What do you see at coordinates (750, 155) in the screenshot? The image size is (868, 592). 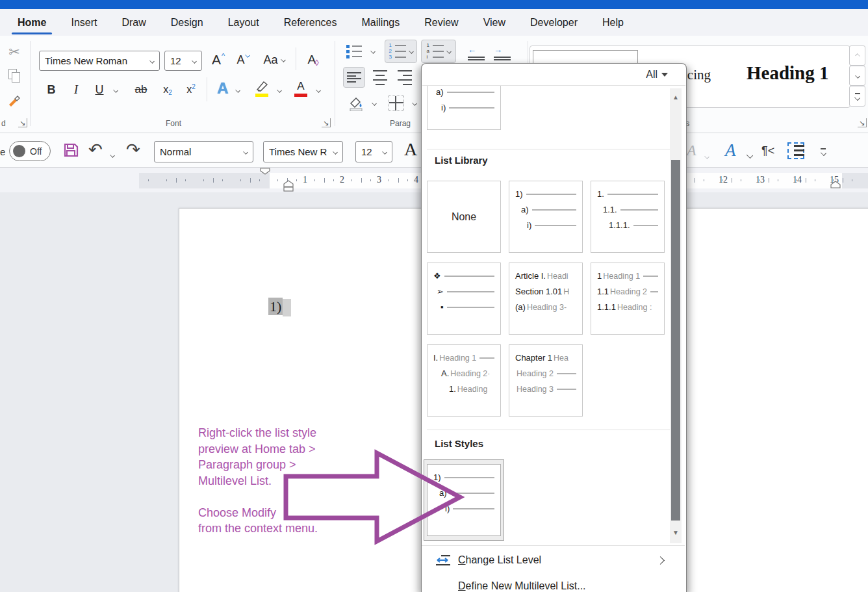 I see `style-set-a-dropdown` at bounding box center [750, 155].